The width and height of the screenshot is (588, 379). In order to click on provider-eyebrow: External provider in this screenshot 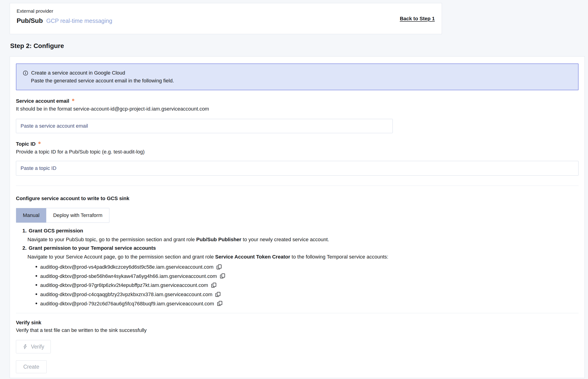, I will do `click(64, 11)`.